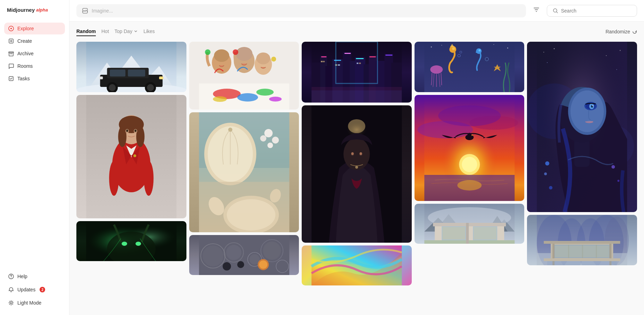 The image size is (644, 315). I want to click on imagine-input-box: Imagine..., so click(301, 11).